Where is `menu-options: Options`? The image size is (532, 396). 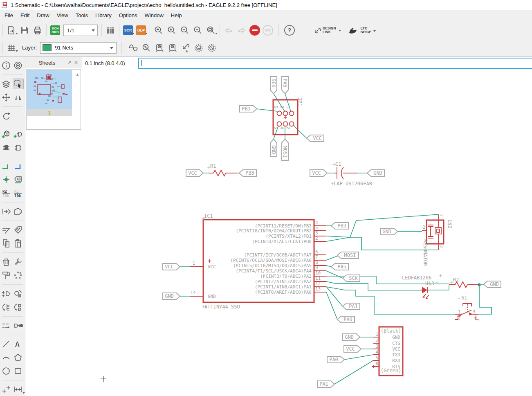
menu-options: Options is located at coordinates (128, 16).